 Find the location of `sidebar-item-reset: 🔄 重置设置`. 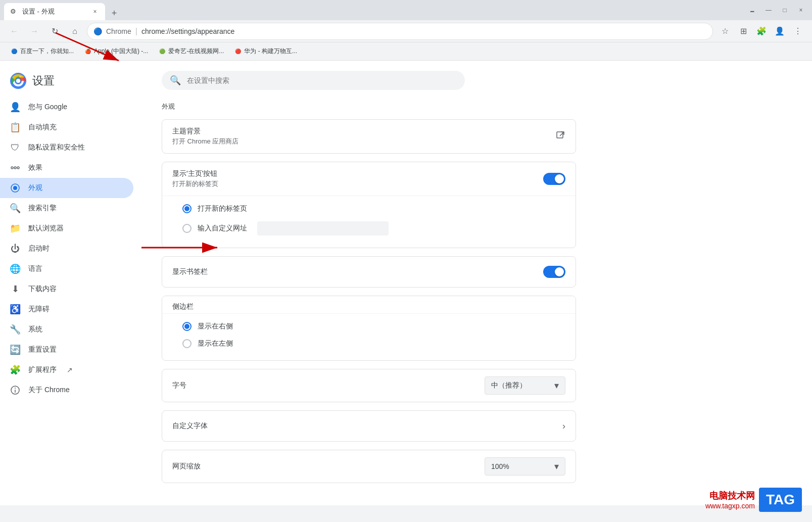

sidebar-item-reset: 🔄 重置设置 is located at coordinates (67, 350).